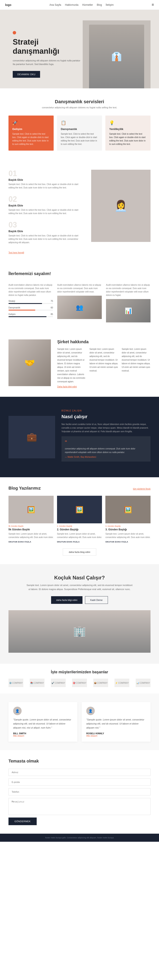 The height and width of the screenshot is (980, 159). I want to click on blog-card-link-2: OKUYUN DAHA FAZLA, so click(117, 542).